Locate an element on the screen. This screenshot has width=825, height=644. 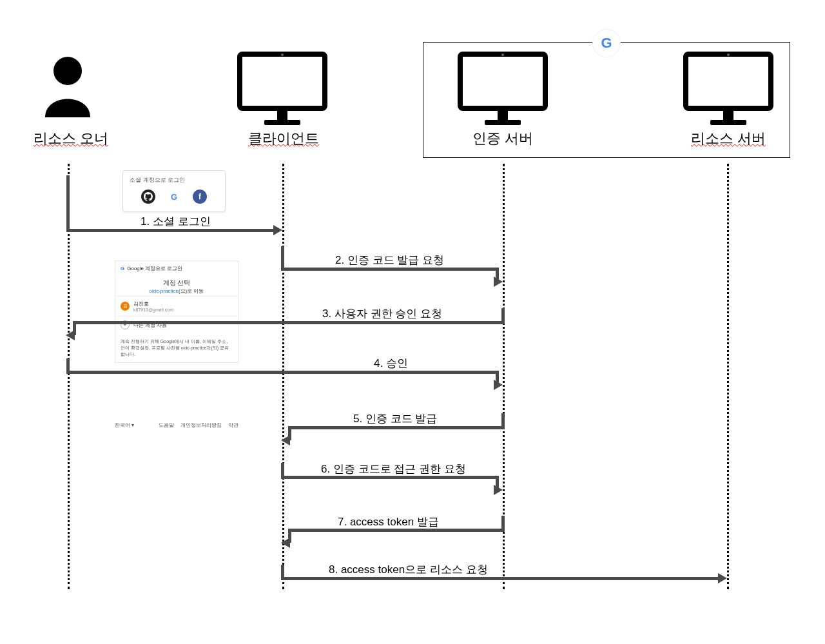
person-icon is located at coordinates (68, 86).